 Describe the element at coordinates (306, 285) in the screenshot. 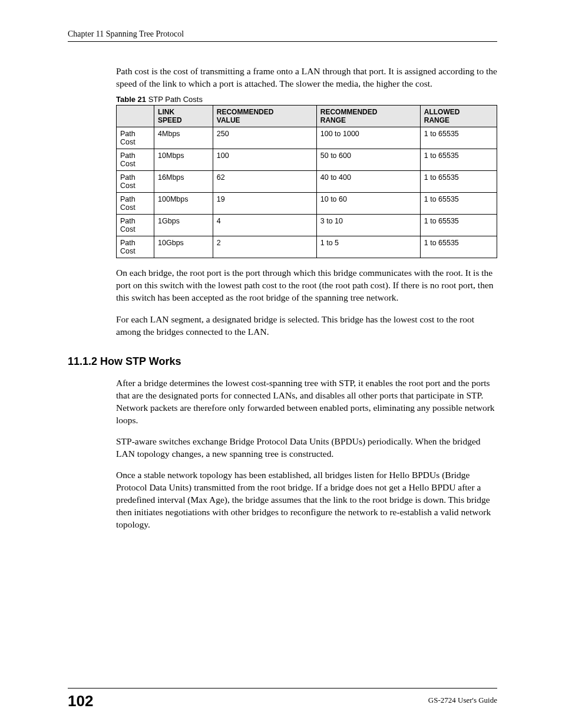

I see `root-port-paragraph: On each bridge, the root port is the por…` at that location.